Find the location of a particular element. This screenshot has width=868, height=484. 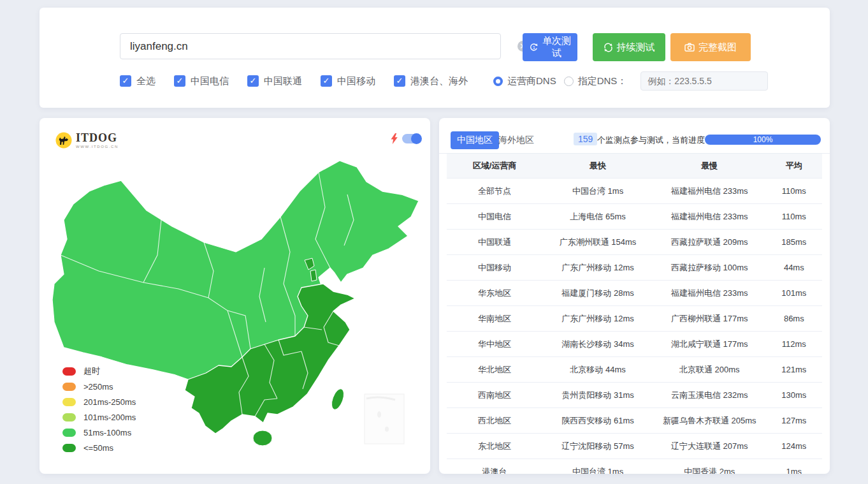

itdog-logo: ITDOG WWW.ITDOG.CN is located at coordinates (87, 140).